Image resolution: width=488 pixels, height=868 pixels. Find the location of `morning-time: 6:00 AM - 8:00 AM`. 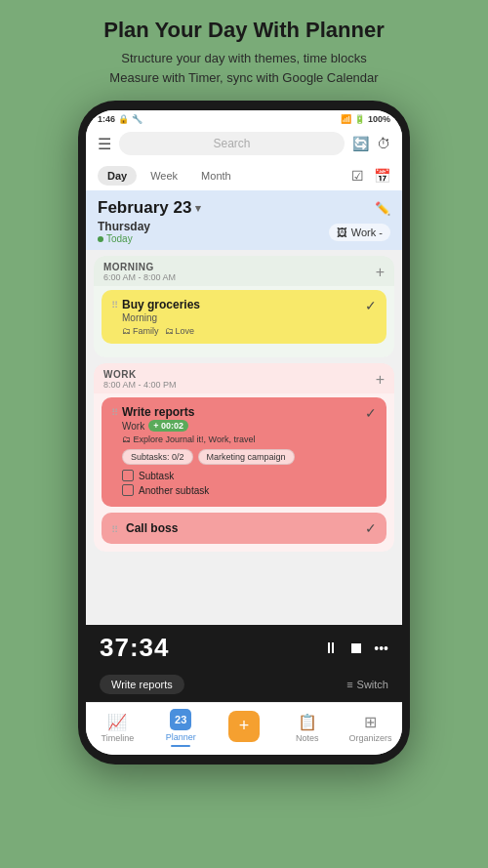

morning-time: 6:00 AM - 8:00 AM is located at coordinates (140, 277).